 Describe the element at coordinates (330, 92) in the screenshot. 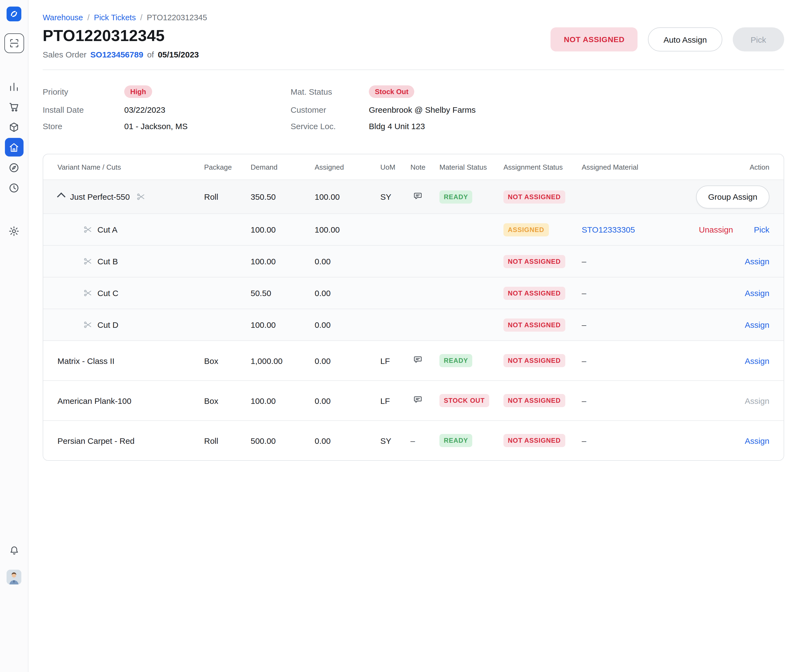

I see `mat-status-label: Mat. Status` at that location.